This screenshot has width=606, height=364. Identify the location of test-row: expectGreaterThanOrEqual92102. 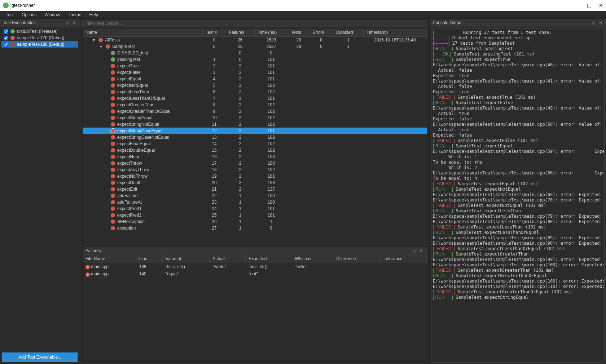
(255, 111).